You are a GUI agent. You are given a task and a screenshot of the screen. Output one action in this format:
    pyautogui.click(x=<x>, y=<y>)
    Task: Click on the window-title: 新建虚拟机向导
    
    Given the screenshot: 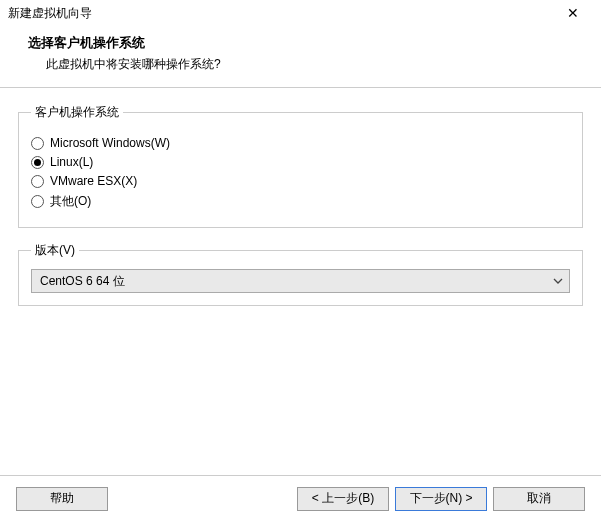 What is the action you would take?
    pyautogui.click(x=50, y=14)
    